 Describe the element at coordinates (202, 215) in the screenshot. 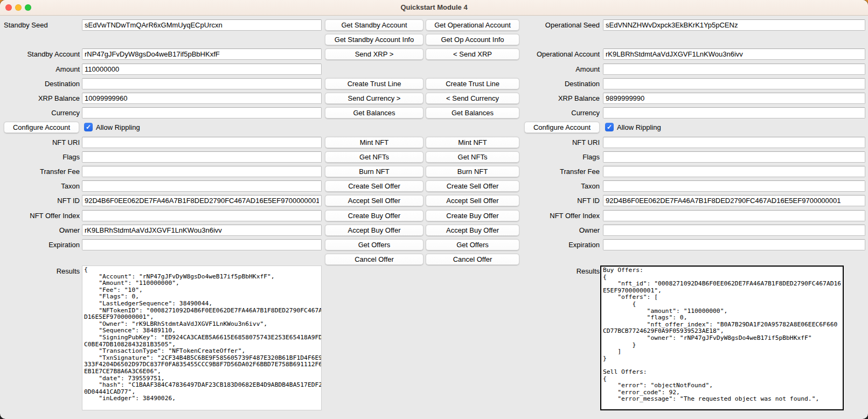

I see `standby-nft-offer-index-input` at that location.